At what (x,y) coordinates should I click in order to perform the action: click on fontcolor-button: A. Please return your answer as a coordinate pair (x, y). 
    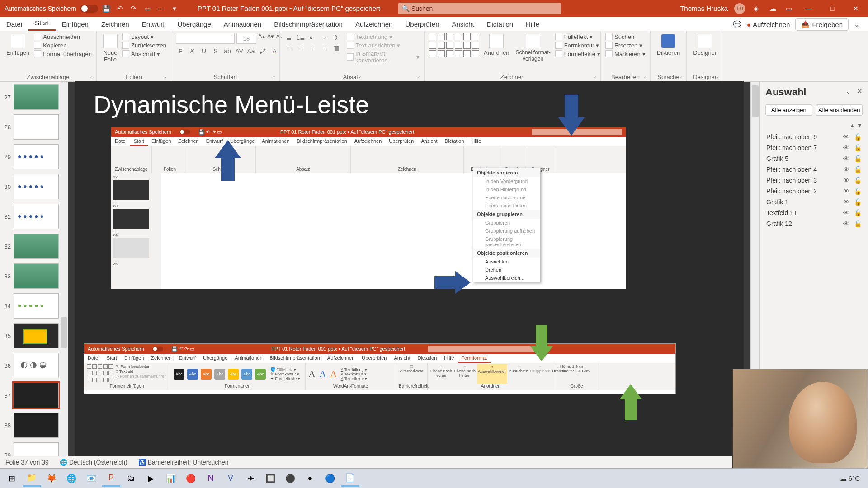
    Looking at the image, I should click on (274, 51).